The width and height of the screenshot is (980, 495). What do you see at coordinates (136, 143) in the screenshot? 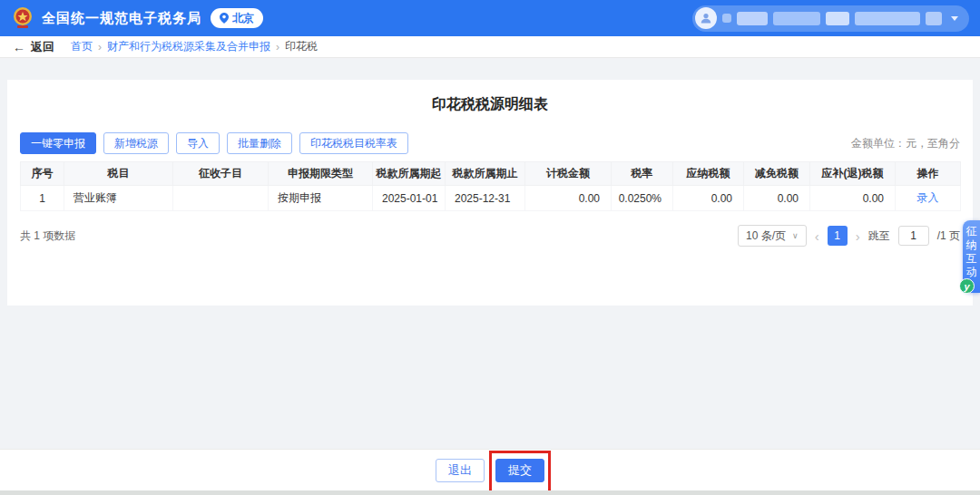
I see `add-tax-source-button: 新增税源` at bounding box center [136, 143].